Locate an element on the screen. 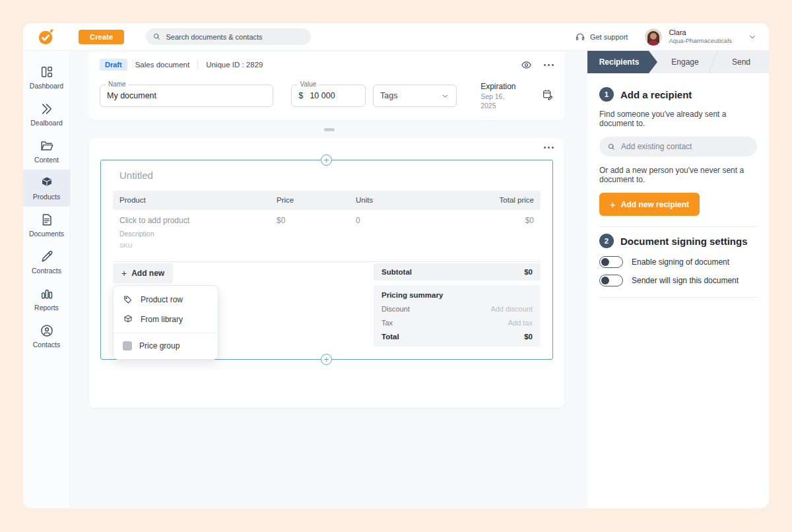  sidebar-item-products: Products is located at coordinates (46, 188).